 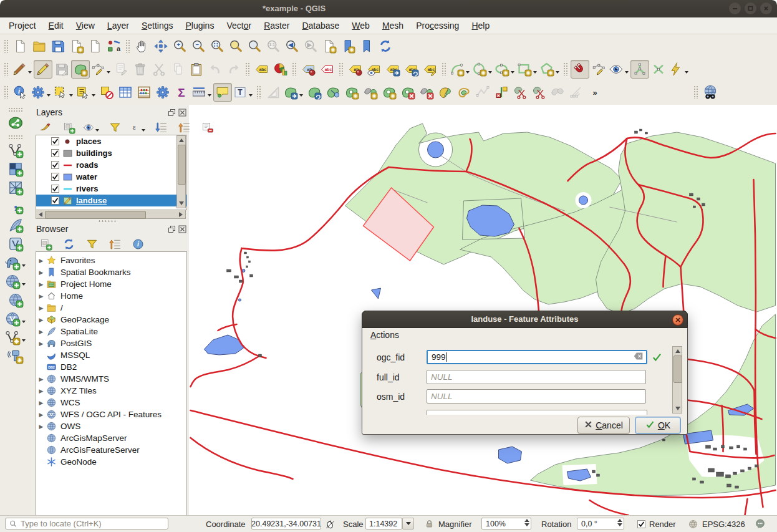 What do you see at coordinates (16, 225) in the screenshot?
I see `add-spatialite-layer` at bounding box center [16, 225].